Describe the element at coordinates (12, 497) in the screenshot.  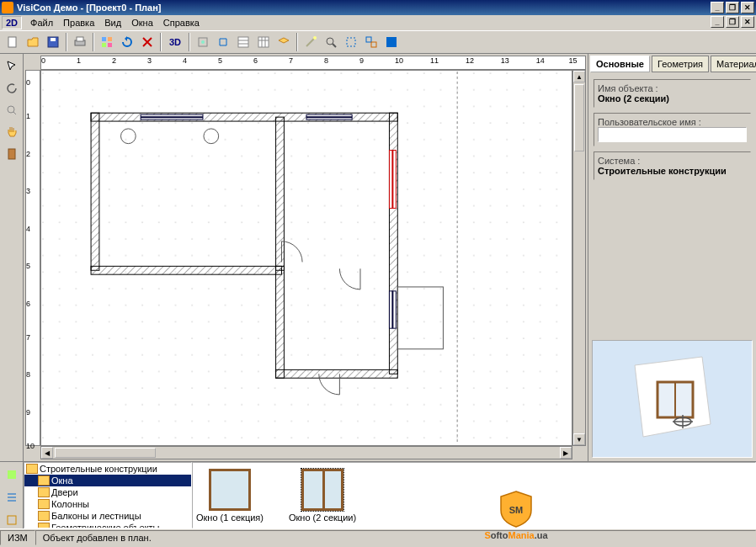
I see `tree-icon-b` at that location.